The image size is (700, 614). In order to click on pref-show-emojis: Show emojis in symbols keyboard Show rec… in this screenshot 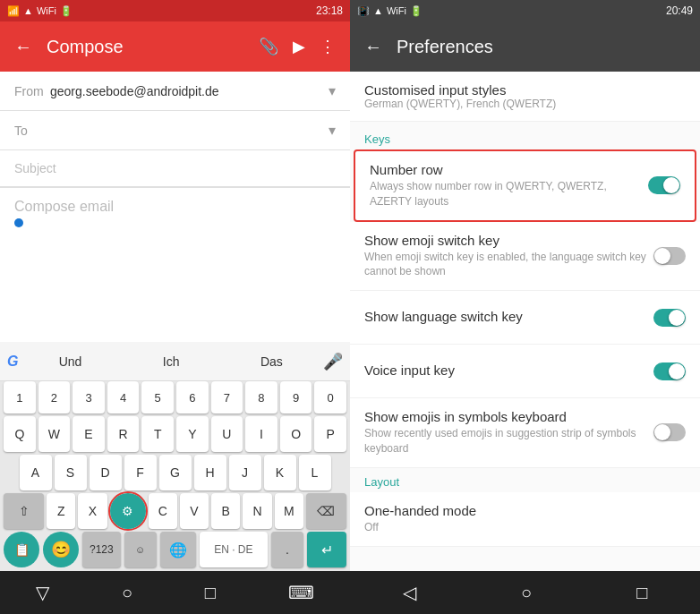, I will do `click(525, 433)`.